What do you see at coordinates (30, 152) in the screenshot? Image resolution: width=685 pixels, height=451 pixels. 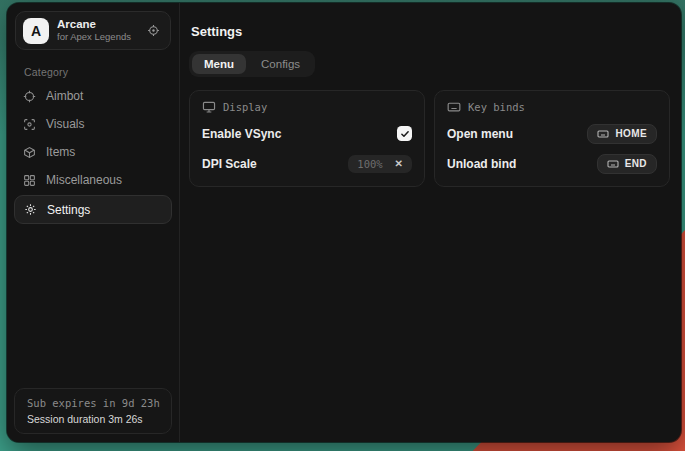 I see `cube-icon` at bounding box center [30, 152].